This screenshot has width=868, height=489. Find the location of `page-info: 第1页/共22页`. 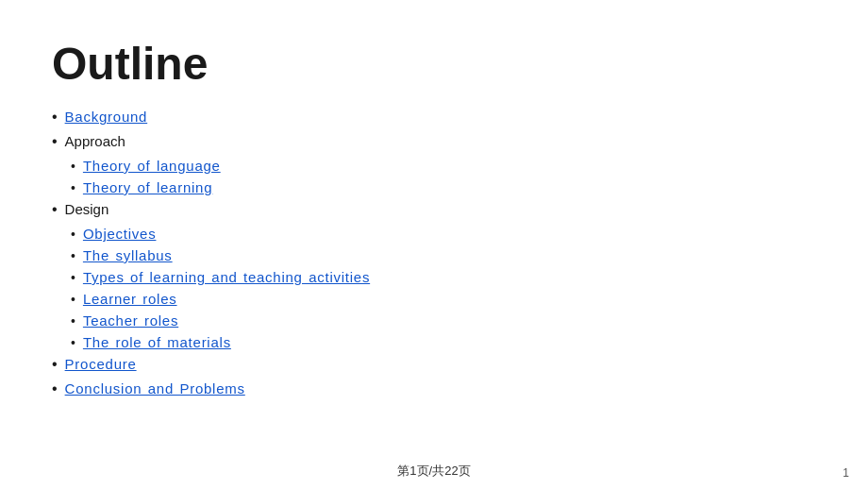

page-info: 第1页/共22页 is located at coordinates (434, 471).